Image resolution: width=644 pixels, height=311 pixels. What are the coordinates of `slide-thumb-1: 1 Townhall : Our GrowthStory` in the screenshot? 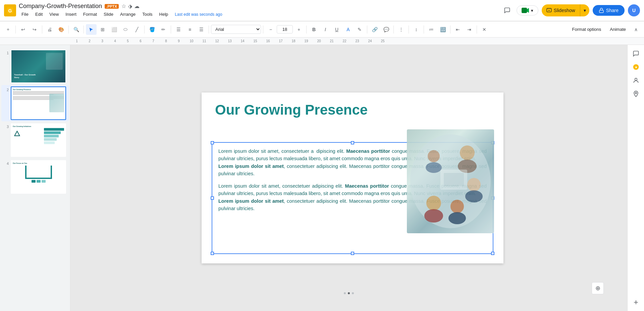 It's located at (35, 66).